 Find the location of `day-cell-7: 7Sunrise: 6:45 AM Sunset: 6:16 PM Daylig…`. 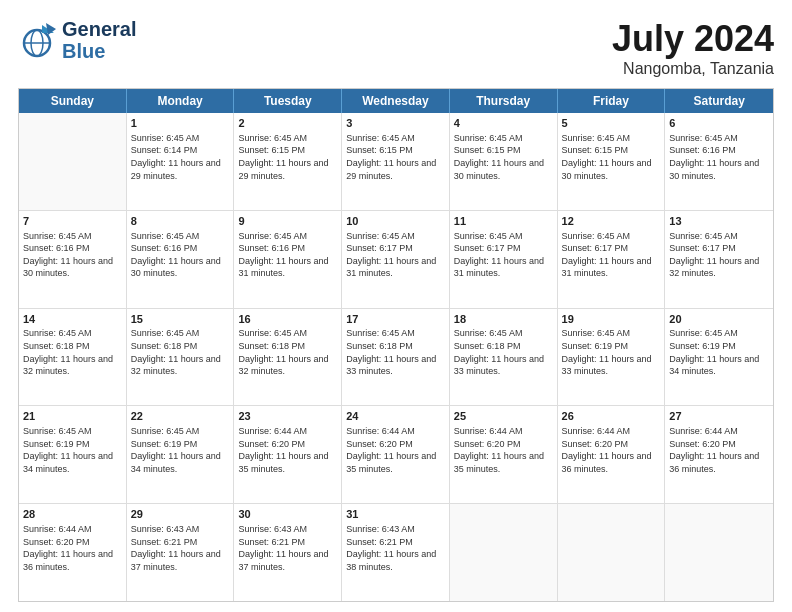

day-cell-7: 7Sunrise: 6:45 AM Sunset: 6:16 PM Daylig… is located at coordinates (73, 260).